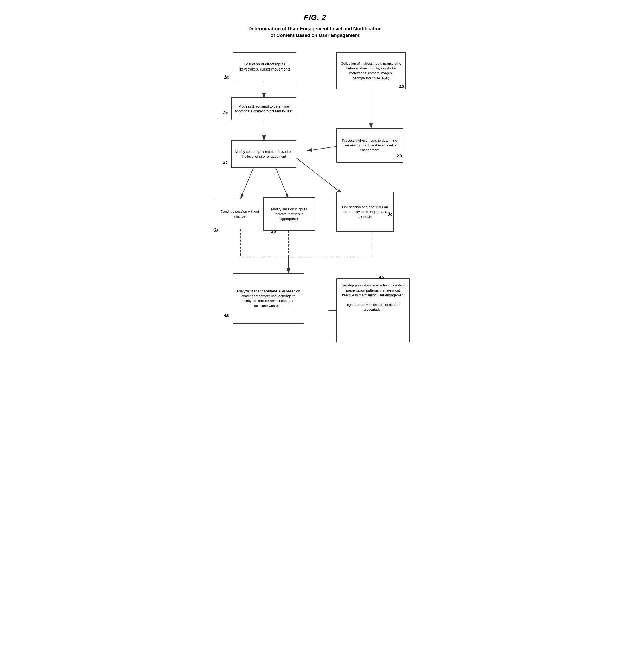 The image size is (630, 672). I want to click on box-1b: Collection of indirect inputs (pause tim…, so click(371, 71).